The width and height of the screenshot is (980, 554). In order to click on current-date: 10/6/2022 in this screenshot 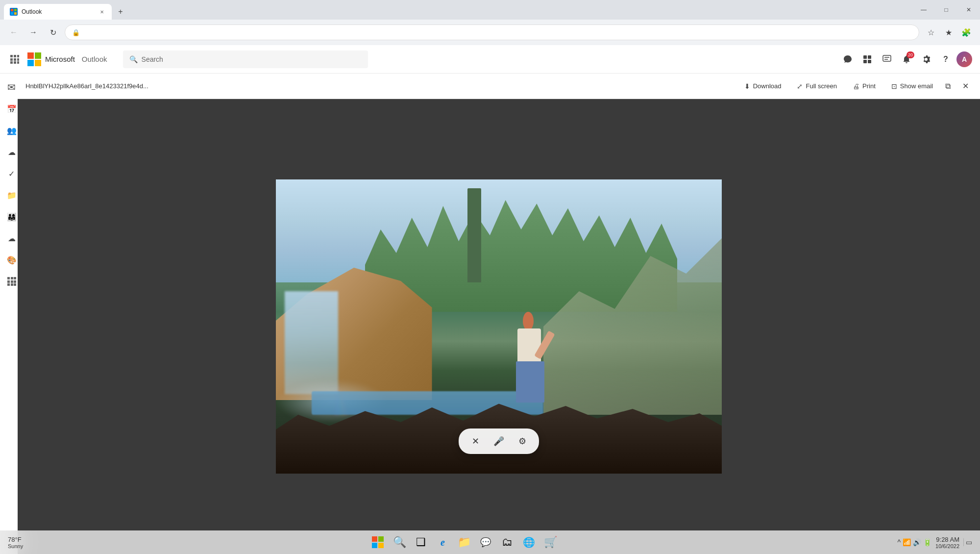, I will do `click(948, 546)`.